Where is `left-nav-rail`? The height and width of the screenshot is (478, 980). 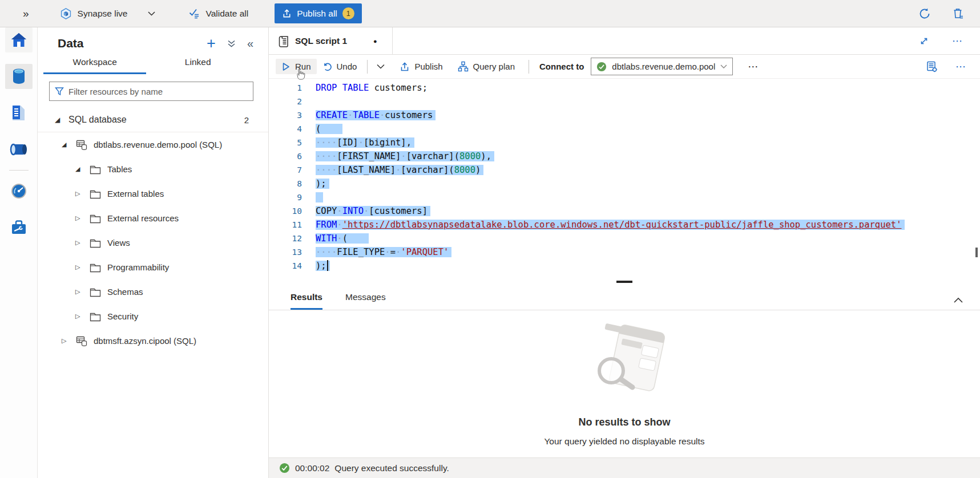
left-nav-rail is located at coordinates (19, 253).